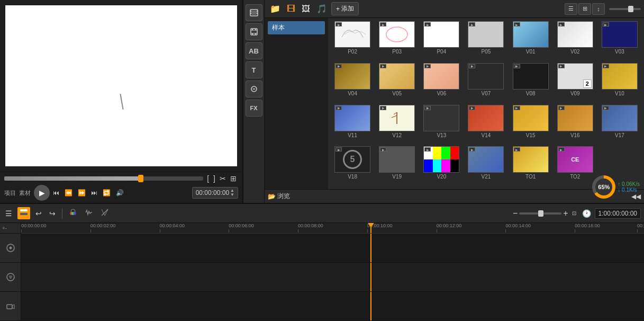 The height and width of the screenshot is (321, 644). I want to click on circle-5-symbol: 5, so click(352, 159).